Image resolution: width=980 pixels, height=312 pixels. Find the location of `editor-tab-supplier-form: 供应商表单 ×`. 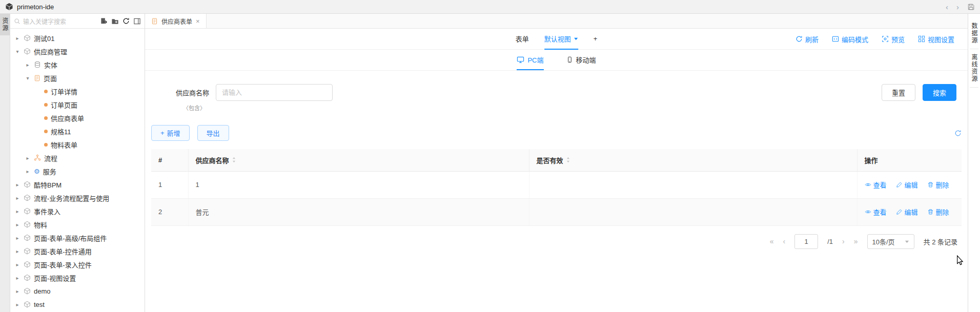

editor-tab-supplier-form: 供应商表单 × is located at coordinates (176, 21).